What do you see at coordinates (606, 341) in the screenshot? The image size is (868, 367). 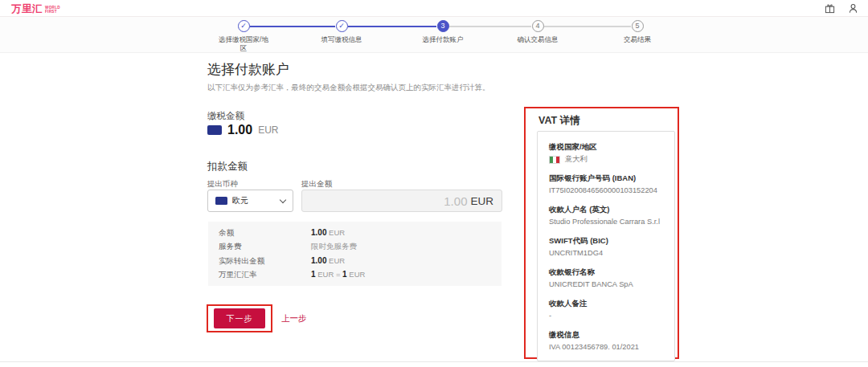 I see `vat-field-tax-info: 缴税信息 IVA 00123456789. 01/2021` at bounding box center [606, 341].